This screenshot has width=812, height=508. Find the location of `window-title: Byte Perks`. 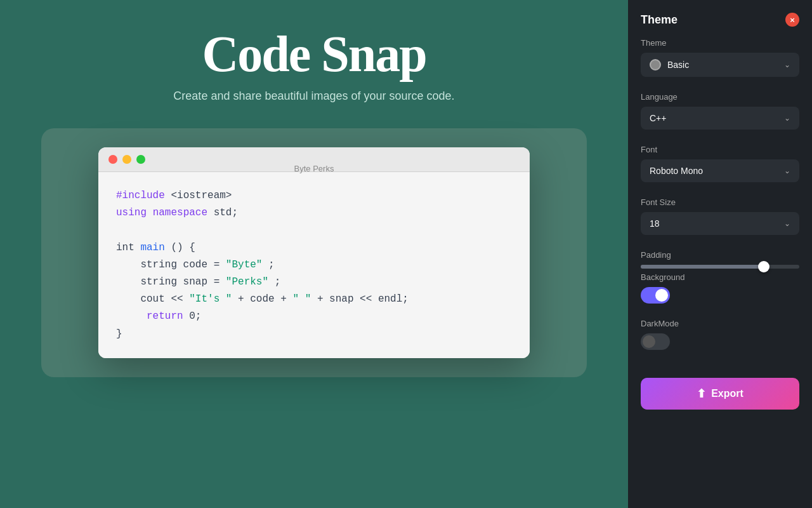

window-title: Byte Perks is located at coordinates (315, 169).